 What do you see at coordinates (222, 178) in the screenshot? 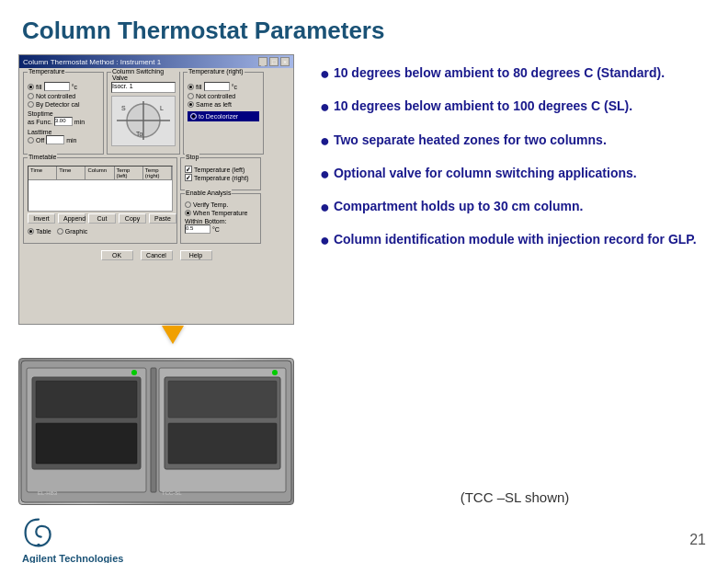
I see `temp-right-cb-label: Temperature (right)` at bounding box center [222, 178].